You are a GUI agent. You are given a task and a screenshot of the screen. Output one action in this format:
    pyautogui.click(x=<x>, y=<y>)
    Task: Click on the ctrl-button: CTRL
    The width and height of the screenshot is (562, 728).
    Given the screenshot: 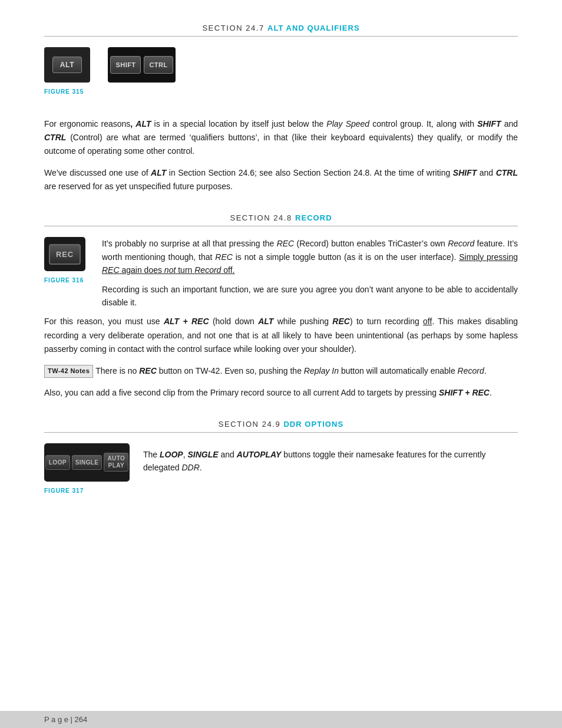 What is the action you would take?
    pyautogui.click(x=158, y=65)
    